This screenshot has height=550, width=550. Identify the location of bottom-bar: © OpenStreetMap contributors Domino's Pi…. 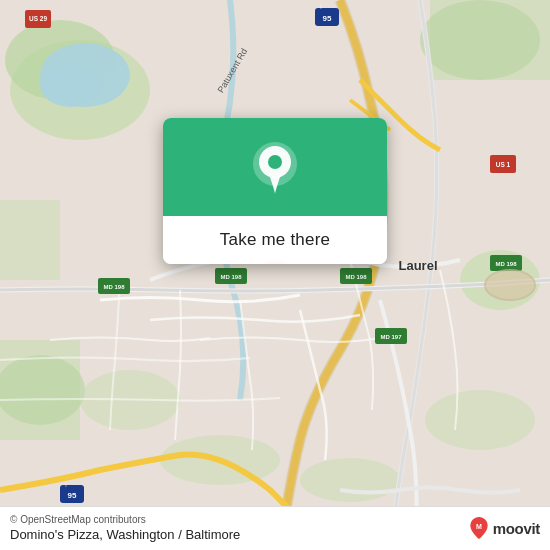
(275, 528).